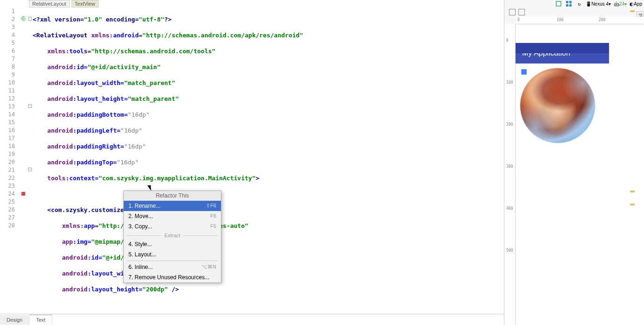  Describe the element at coordinates (172, 237) in the screenshot. I see `refactor-popup: Refactor This 1. Rename...⇧F6 2. Move...…` at that location.